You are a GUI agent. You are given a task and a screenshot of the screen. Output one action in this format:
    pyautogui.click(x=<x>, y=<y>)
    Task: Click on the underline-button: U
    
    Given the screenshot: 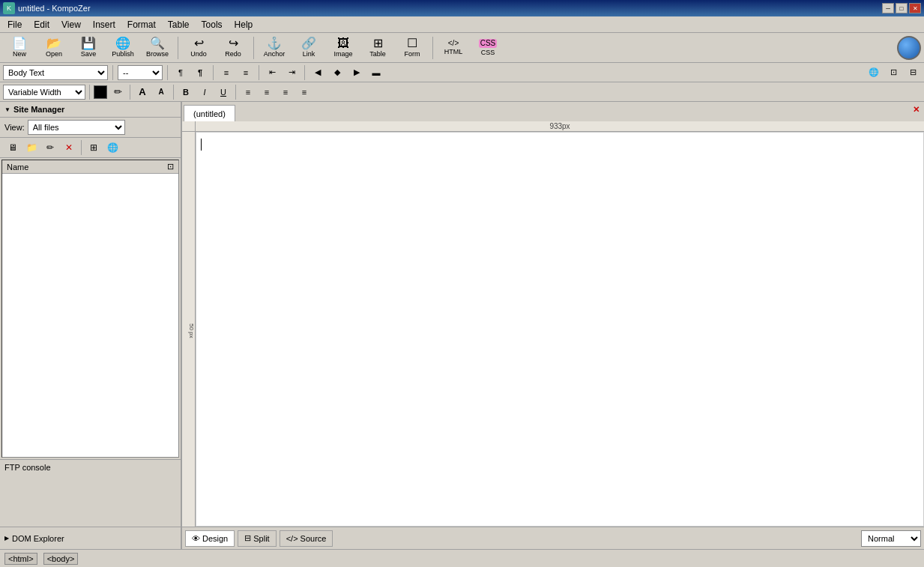 What is the action you would take?
    pyautogui.click(x=223, y=92)
    